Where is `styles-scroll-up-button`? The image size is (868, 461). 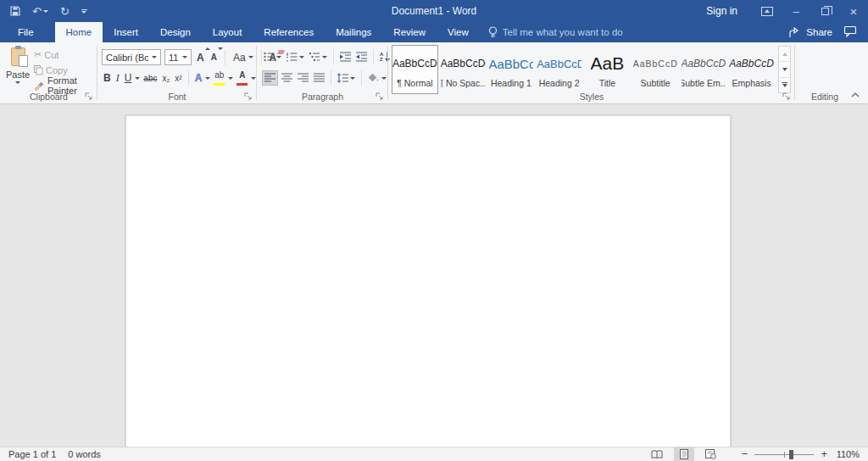 styles-scroll-up-button is located at coordinates (785, 54).